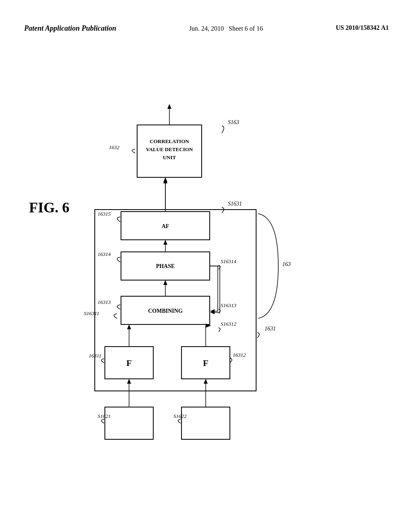 The image size is (413, 532). Describe the element at coordinates (219, 311) in the screenshot. I see `bracket-s16313` at that location.